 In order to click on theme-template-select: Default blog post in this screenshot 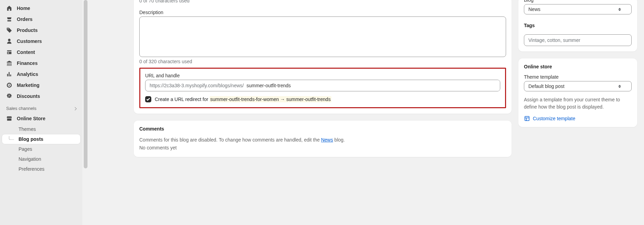, I will do `click(578, 86)`.